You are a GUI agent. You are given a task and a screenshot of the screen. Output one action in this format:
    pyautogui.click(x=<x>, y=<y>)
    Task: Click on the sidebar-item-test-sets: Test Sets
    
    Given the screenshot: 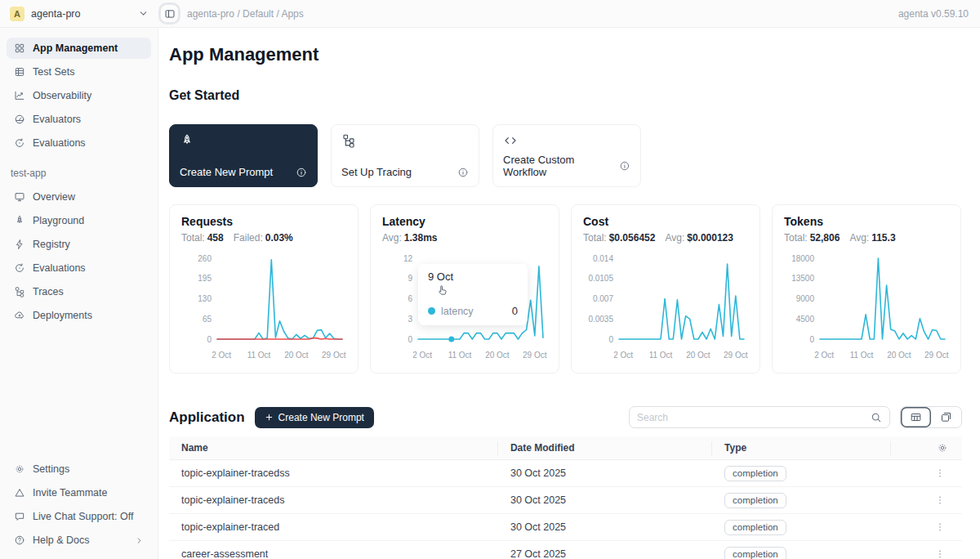 What is the action you would take?
    pyautogui.click(x=78, y=72)
    